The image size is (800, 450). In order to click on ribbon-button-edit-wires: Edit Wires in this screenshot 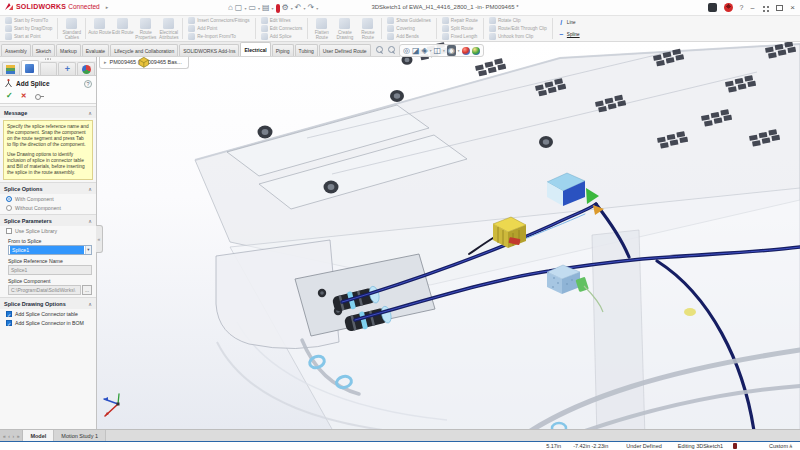, I will do `click(282, 21)`.